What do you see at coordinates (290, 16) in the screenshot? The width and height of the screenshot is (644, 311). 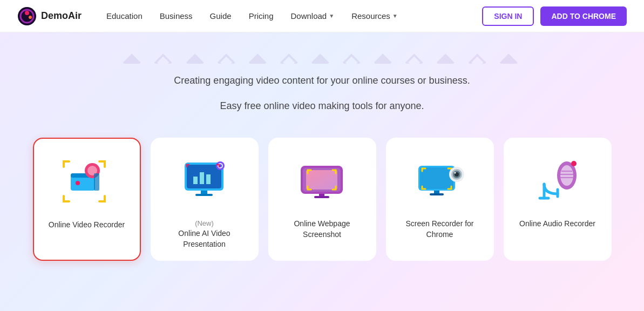 I see `nav-links: Education Business Guide Pricing Downloa…` at bounding box center [290, 16].